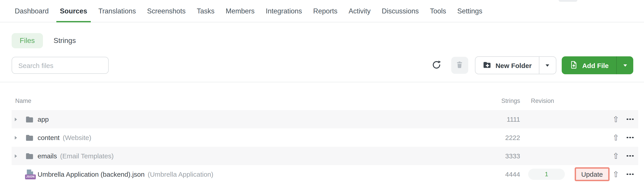  What do you see at coordinates (206, 11) in the screenshot?
I see `nav-item-tasks: Tasks` at bounding box center [206, 11].